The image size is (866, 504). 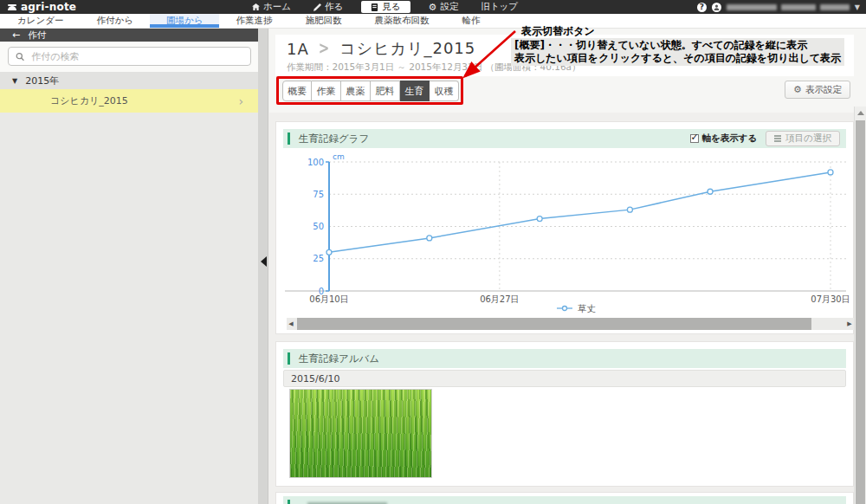 I want to click on chart-horizontal-scrollbar: ◀ ▶, so click(x=570, y=324).